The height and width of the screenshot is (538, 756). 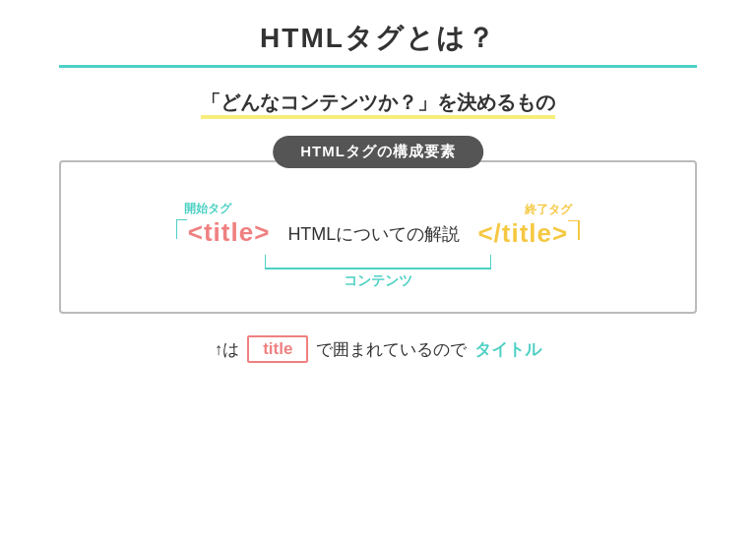 I want to click on start-tag-label: 開始タグ, so click(x=208, y=209).